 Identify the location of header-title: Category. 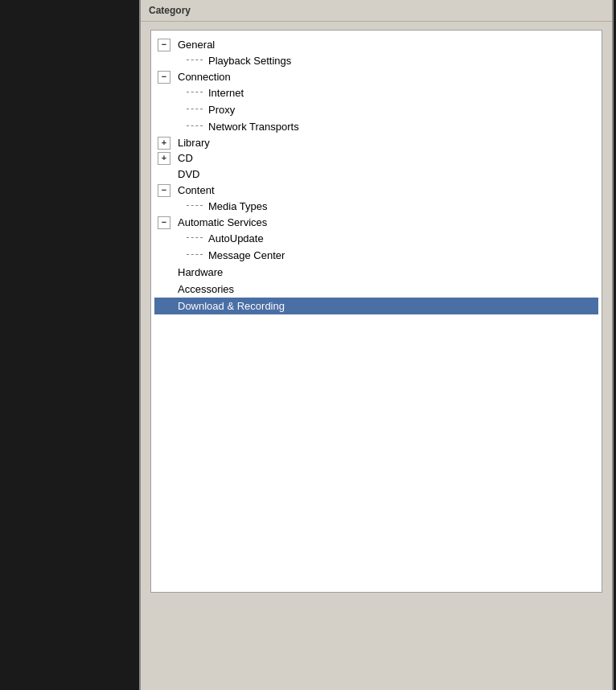
(170, 10).